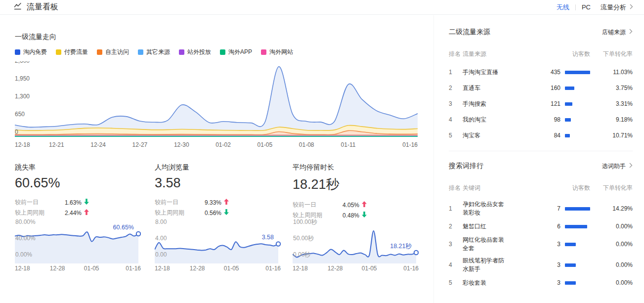 The height and width of the screenshot is (303, 644). What do you see at coordinates (456, 209) in the screenshot?
I see `row-rank: 1` at bounding box center [456, 209].